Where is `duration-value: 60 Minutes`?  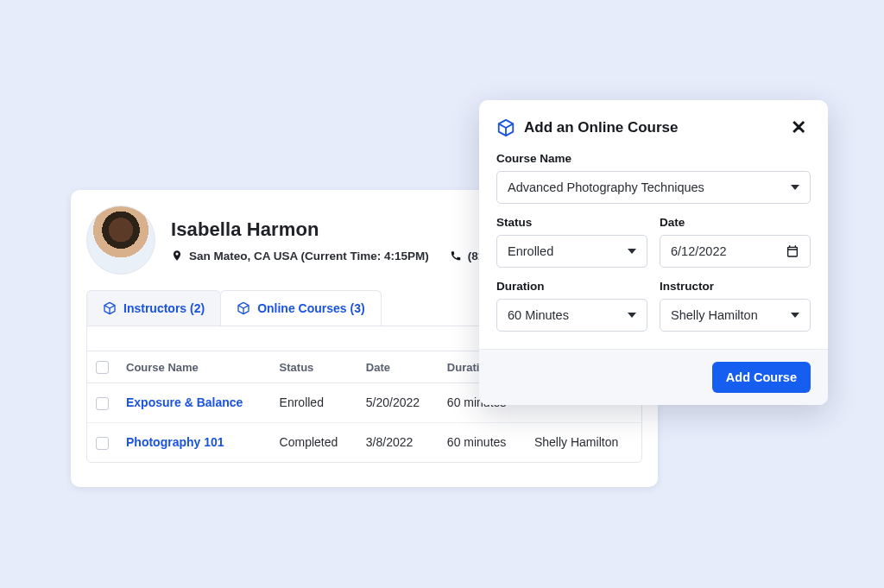
duration-value: 60 Minutes is located at coordinates (539, 315).